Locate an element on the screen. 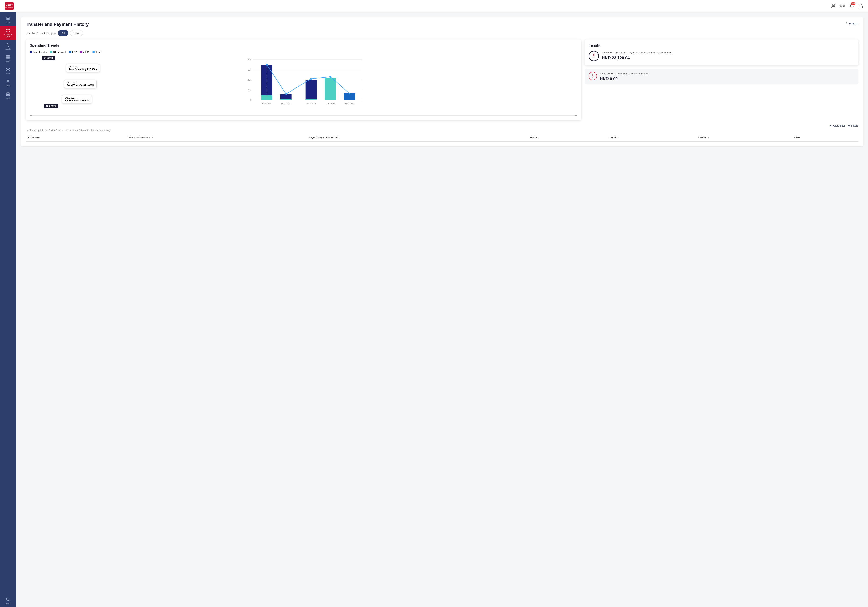 The image size is (868, 607). svg-text: 80K is located at coordinates (250, 60).